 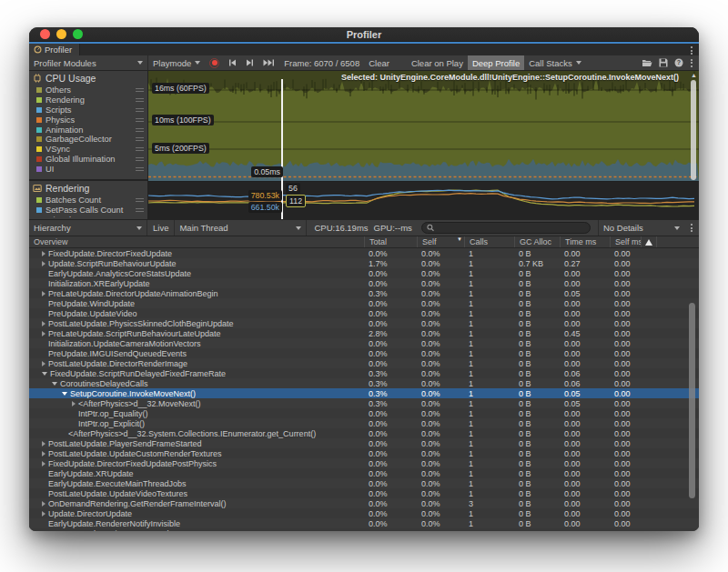 What do you see at coordinates (88, 211) in the screenshot?
I see `legend-item: SetPass Calls Count` at bounding box center [88, 211].